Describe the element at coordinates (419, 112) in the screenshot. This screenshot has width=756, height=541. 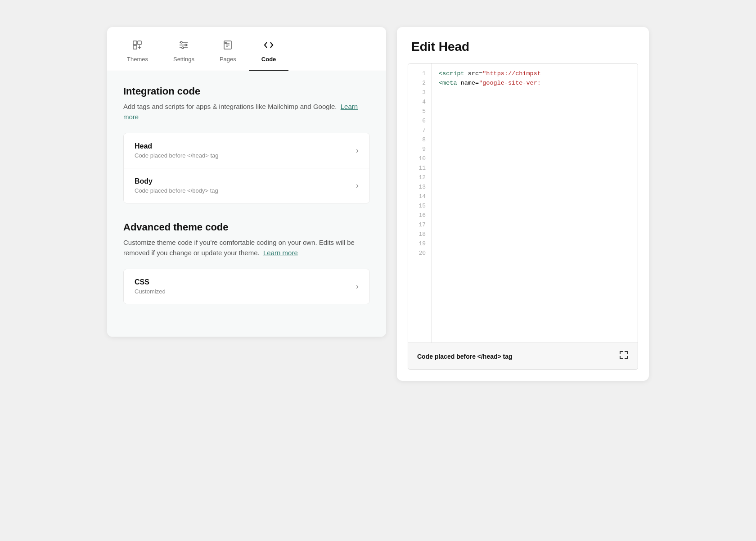
I see `line-5: 5` at that location.